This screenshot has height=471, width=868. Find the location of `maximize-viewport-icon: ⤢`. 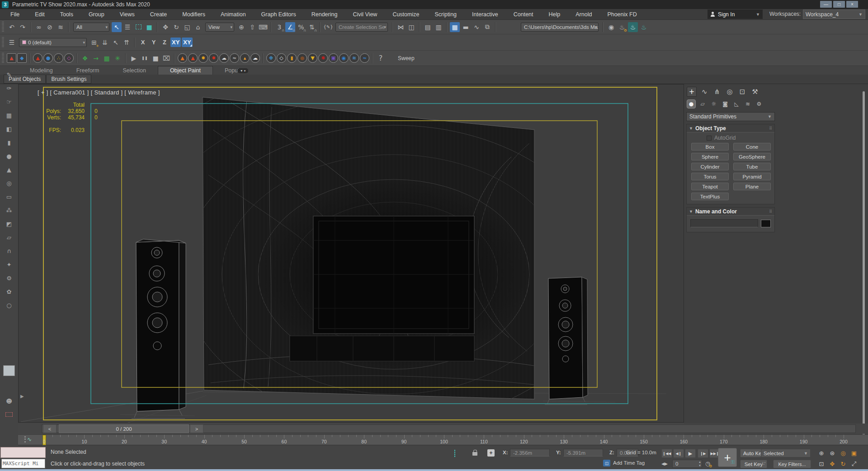

maximize-viewport-icon: ⤢ is located at coordinates (854, 464).